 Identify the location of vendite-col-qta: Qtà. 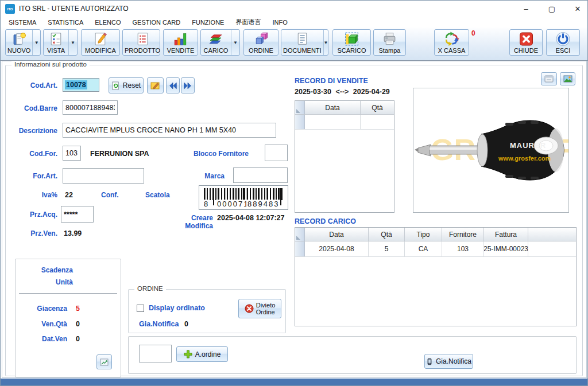
(377, 108).